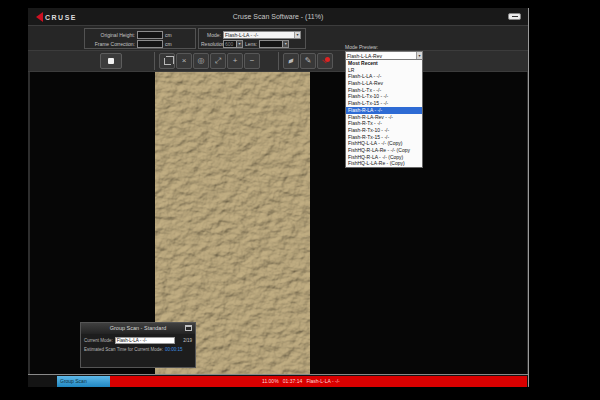 Image resolution: width=600 pixels, height=400 pixels. Describe the element at coordinates (278, 16) in the screenshot. I see `window-title: Cruse Scan Software - (11%)` at that location.